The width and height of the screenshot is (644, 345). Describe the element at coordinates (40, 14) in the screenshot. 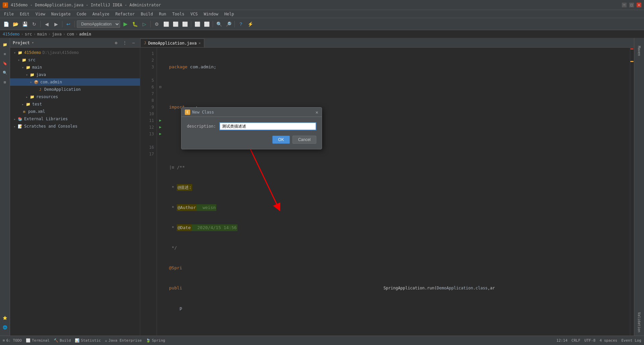

I see `menu-view: View` at that location.